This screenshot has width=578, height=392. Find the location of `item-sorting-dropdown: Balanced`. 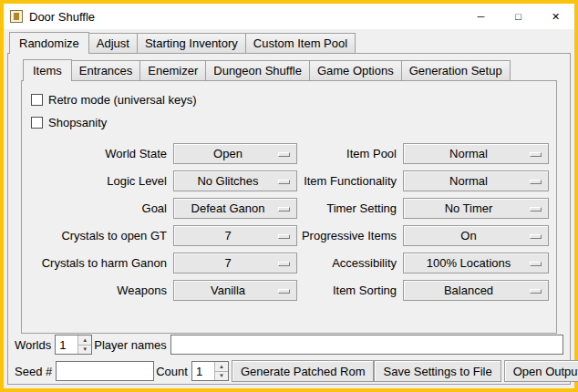

item-sorting-dropdown: Balanced is located at coordinates (476, 290).